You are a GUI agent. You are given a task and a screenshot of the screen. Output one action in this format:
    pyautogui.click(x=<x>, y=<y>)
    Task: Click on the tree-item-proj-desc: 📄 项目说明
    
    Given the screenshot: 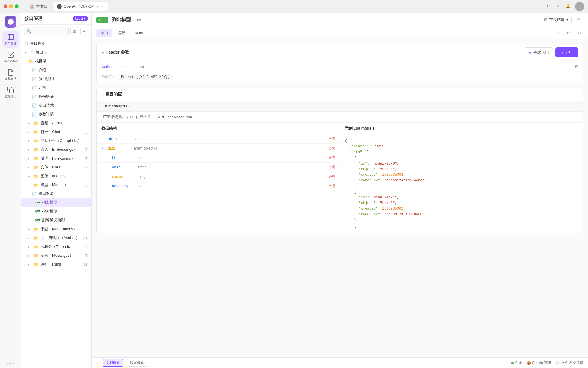 What is the action you would take?
    pyautogui.click(x=56, y=79)
    